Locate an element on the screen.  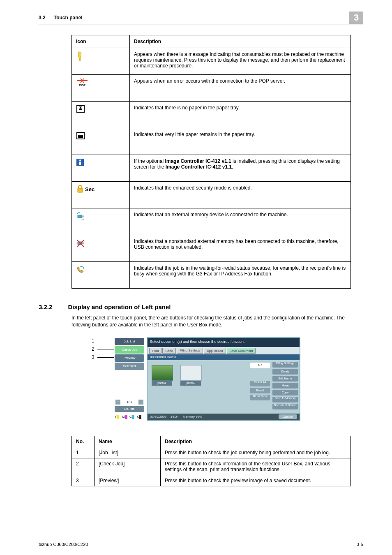
desc-ext-mem-disabled: Indicates that a nonstandard external me… is located at coordinates (240, 248).